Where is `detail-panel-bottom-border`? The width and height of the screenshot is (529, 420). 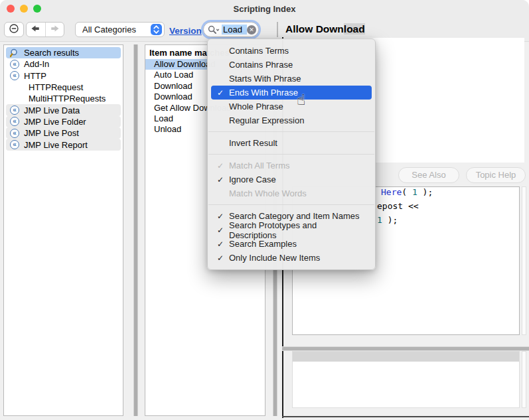
detail-panel-bottom-border is located at coordinates (406, 417).